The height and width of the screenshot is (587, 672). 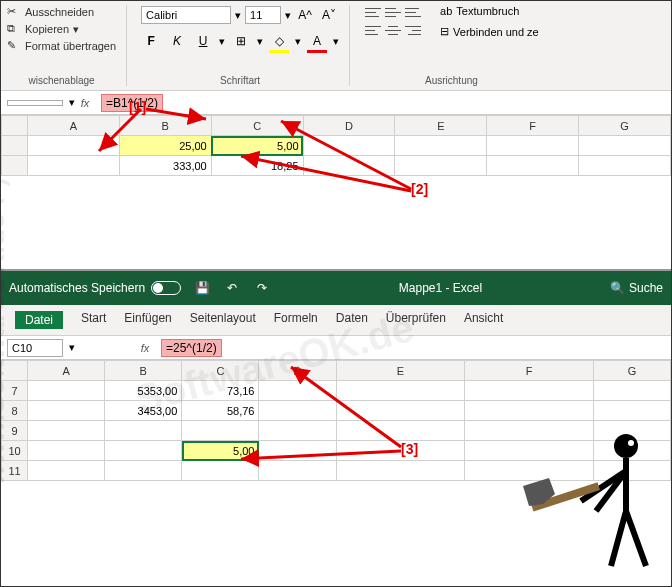 What do you see at coordinates (35, 348) in the screenshot?
I see `name-box: C10` at bounding box center [35, 348].